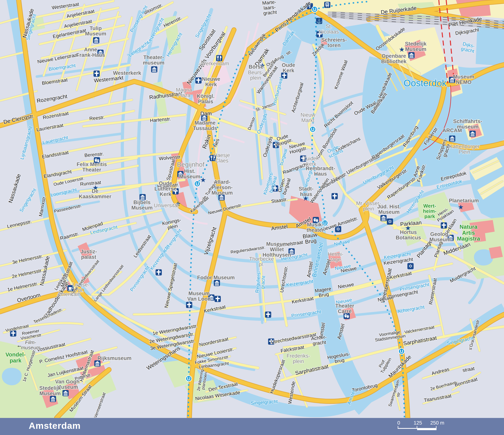  What do you see at coordinates (206, 99) in the screenshot?
I see `poi-label: Königl.Palais` at bounding box center [206, 99].